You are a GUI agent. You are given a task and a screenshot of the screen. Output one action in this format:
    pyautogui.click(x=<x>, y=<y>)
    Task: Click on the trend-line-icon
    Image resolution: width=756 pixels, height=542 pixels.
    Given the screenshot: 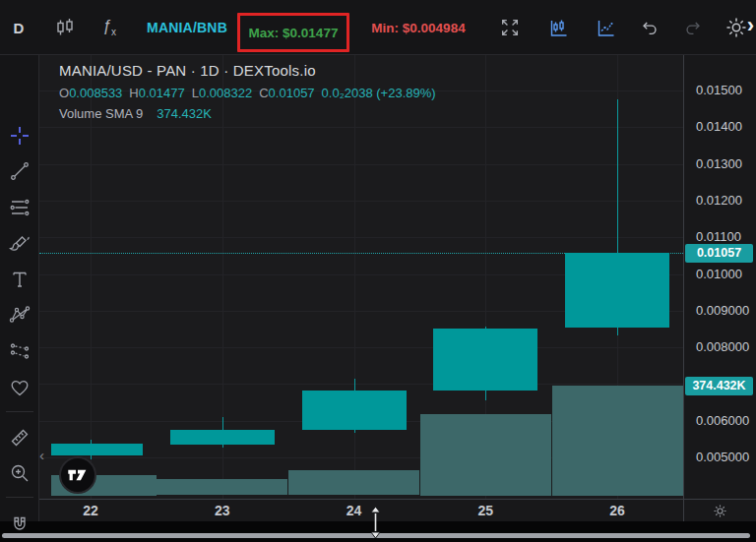 What is the action you would take?
    pyautogui.click(x=20, y=171)
    